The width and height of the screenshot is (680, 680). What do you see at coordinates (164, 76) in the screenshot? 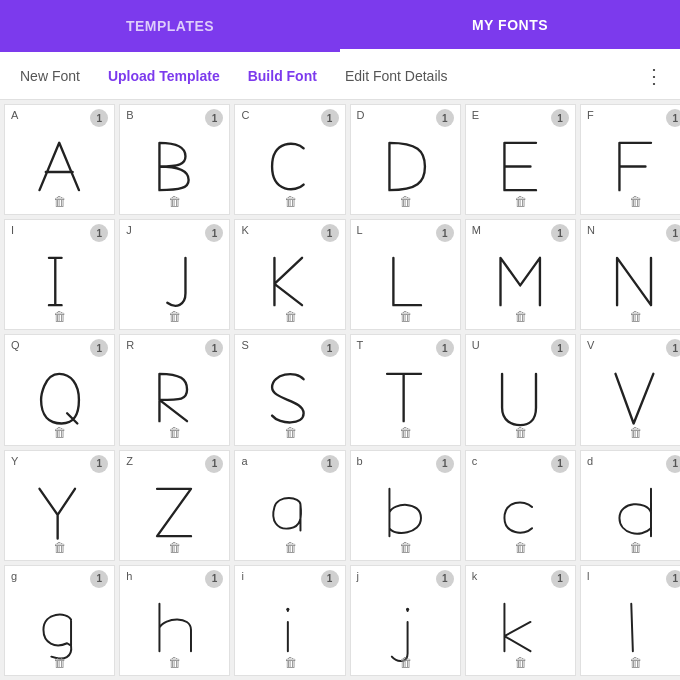
I see `upload-template-button: Upload Template` at bounding box center [164, 76].